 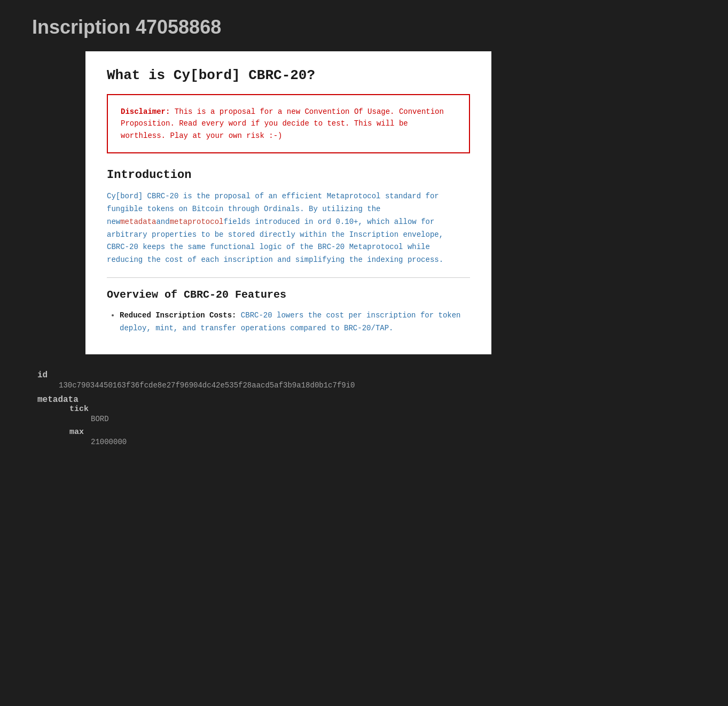 I want to click on metadata-section: id 130c79034450163f36fcde8e27f96904dc42e…, so click(x=364, y=408).